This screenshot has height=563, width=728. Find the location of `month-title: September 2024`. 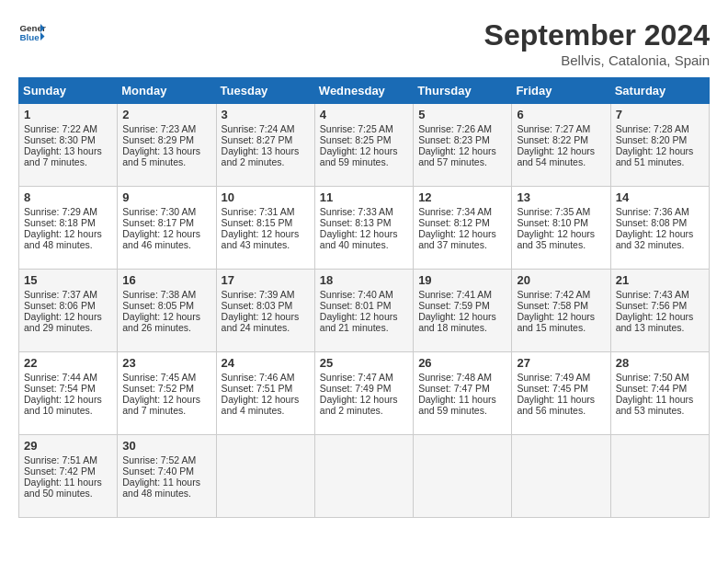

month-title: September 2024 is located at coordinates (597, 35).